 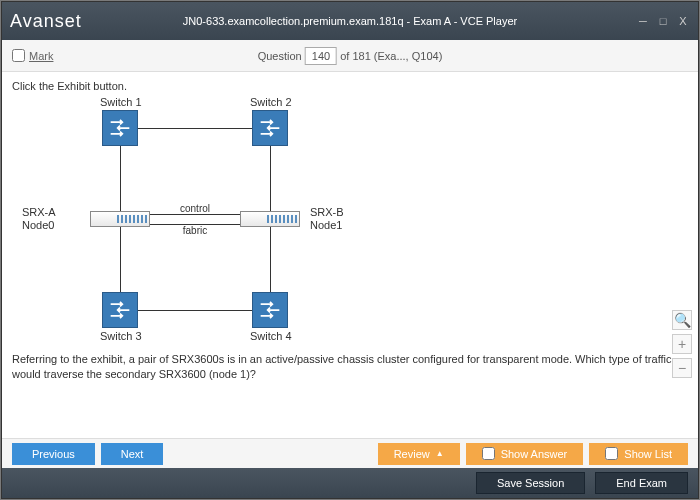 What do you see at coordinates (271, 336) in the screenshot?
I see `switch4-label: Switch 4` at bounding box center [271, 336].